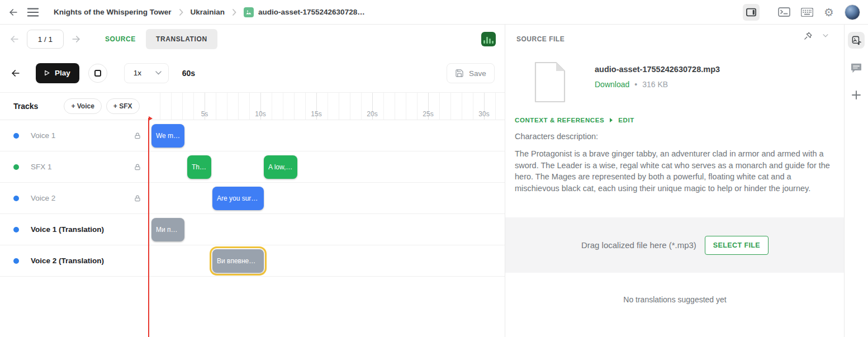 The width and height of the screenshot is (868, 337). Describe the element at coordinates (675, 171) in the screenshot. I see `characters-description-text: The Protagonist is a brave ginger tabby,…` at that location.